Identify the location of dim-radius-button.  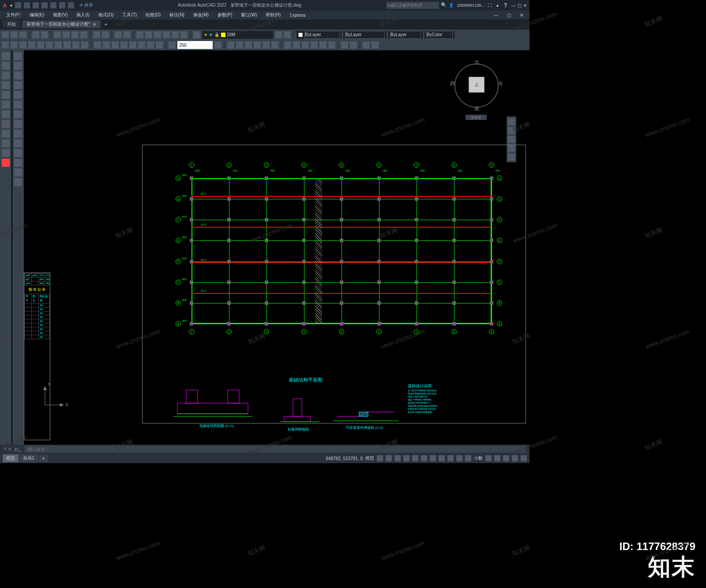
(41, 45).